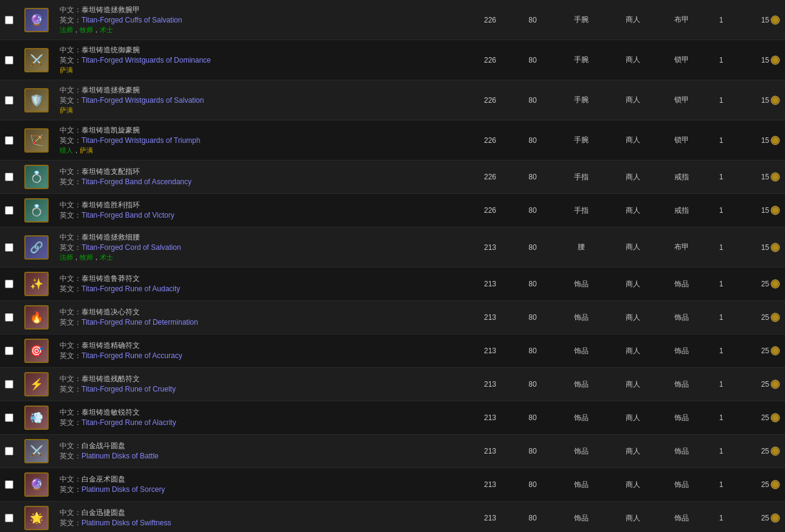  What do you see at coordinates (261, 456) in the screenshot?
I see `item-en-name: 英文：Platinum Disks of Battle` at bounding box center [261, 456].